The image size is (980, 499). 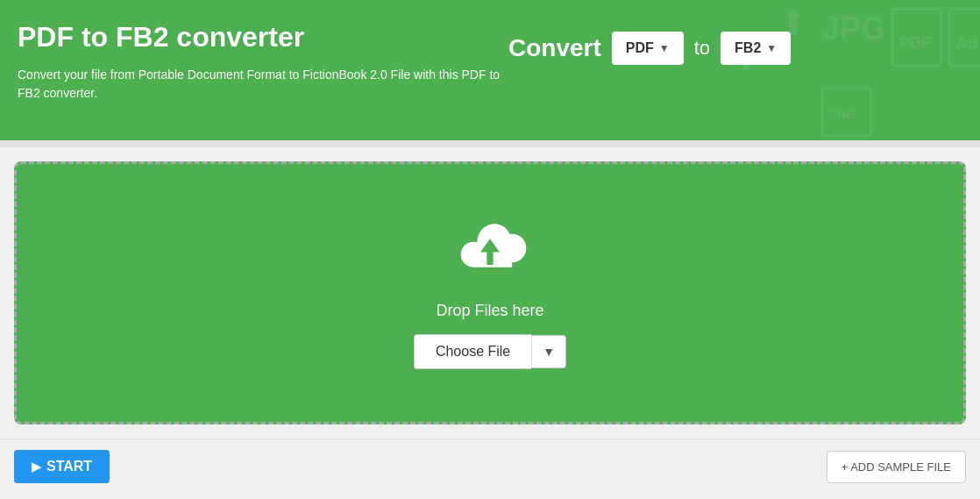 I want to click on page-title: PDF to FB2 converter, so click(x=263, y=37).